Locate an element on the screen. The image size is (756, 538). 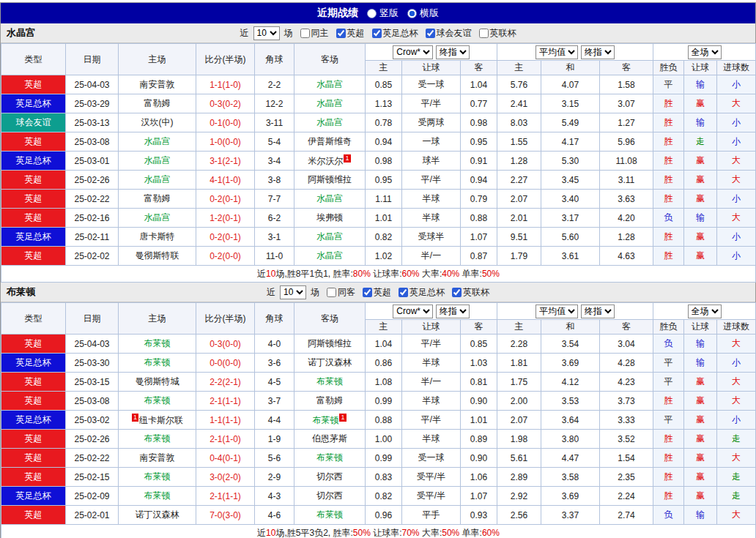
match-score: 1-1(1-0) is located at coordinates (226, 85).